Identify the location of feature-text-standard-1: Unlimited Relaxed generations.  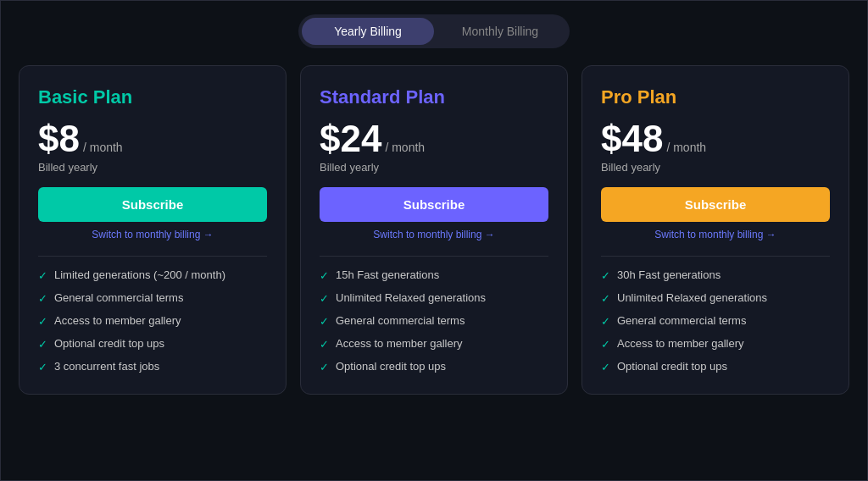
(410, 298).